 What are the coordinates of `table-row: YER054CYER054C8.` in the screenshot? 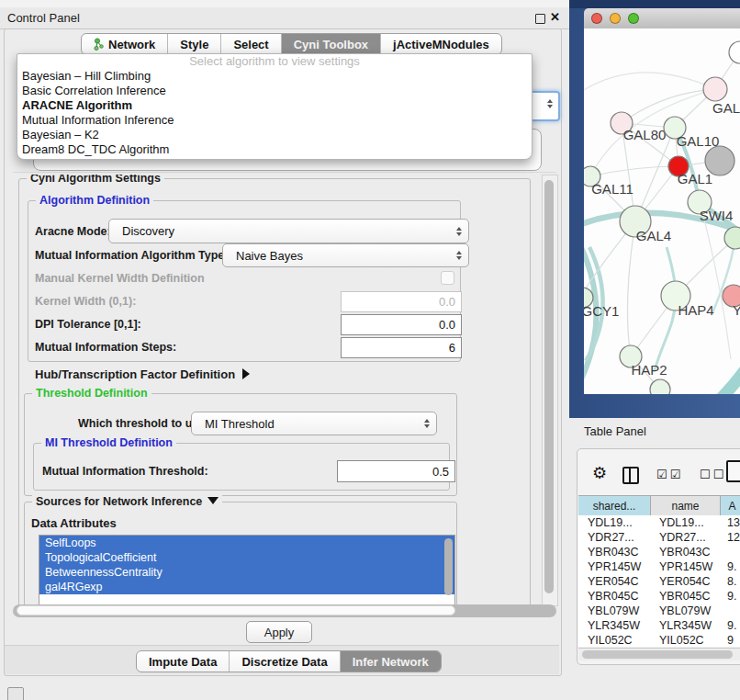 It's located at (659, 581).